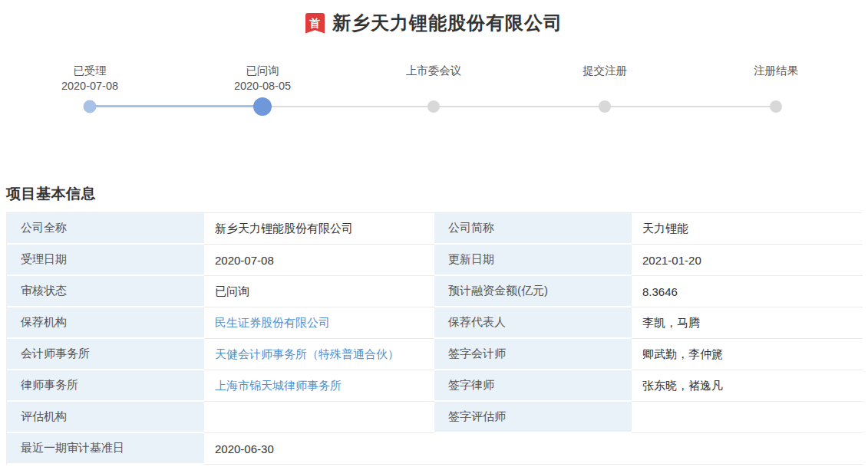  What do you see at coordinates (51, 194) in the screenshot?
I see `section-title: 项目基本信息` at bounding box center [51, 194].